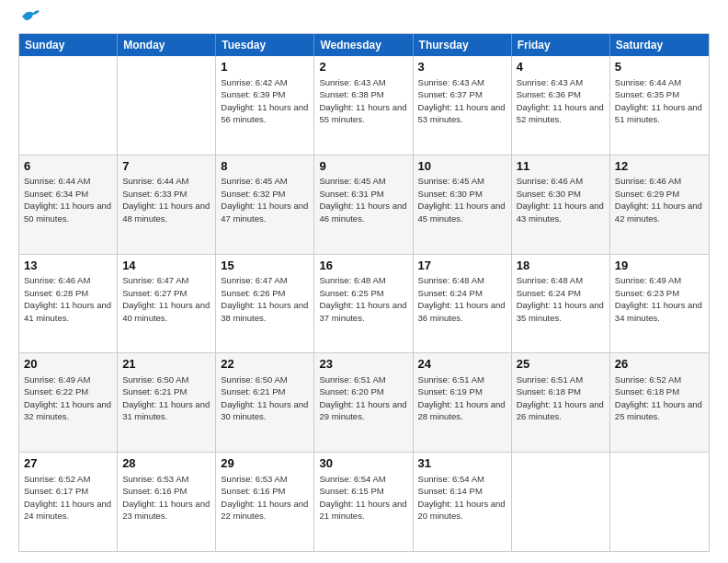 This screenshot has height=563, width=728. Describe the element at coordinates (463, 403) in the screenshot. I see `calendar-cell: 24Sunrise: 6:51 AM Sunset: 6:19 PM Dayli…` at that location.